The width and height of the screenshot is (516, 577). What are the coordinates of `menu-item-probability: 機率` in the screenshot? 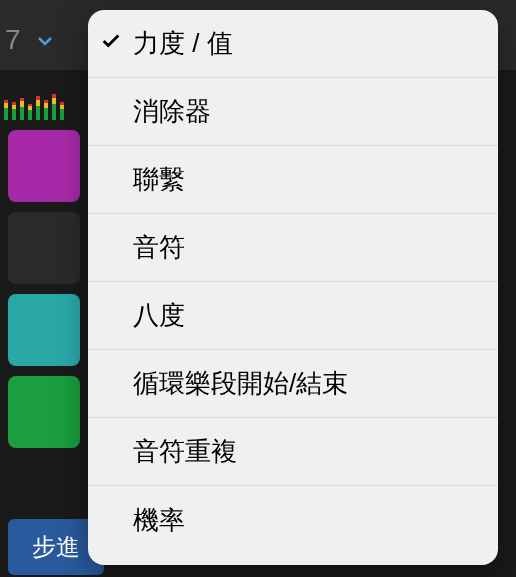 It's located at (293, 520).